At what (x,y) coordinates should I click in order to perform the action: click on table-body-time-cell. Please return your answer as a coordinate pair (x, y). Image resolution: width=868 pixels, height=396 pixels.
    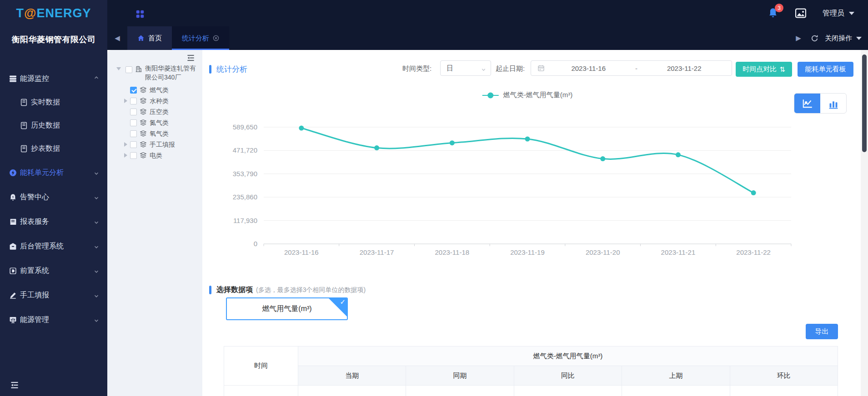
    Looking at the image, I should click on (261, 391).